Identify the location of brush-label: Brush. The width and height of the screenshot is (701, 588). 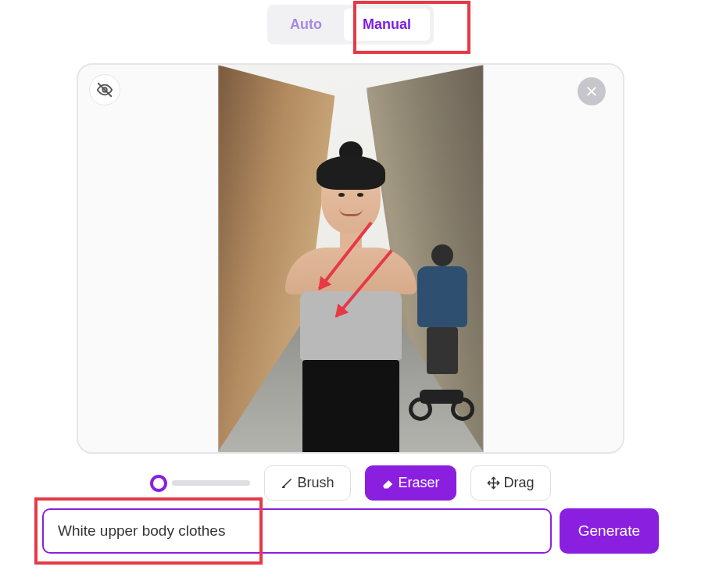
(316, 483).